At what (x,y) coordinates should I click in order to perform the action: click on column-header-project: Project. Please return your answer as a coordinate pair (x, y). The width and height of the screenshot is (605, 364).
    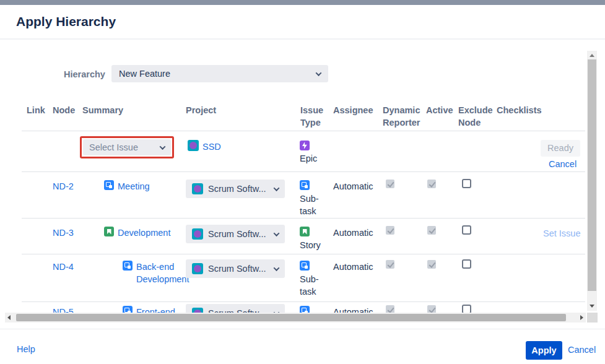
    Looking at the image, I should click on (201, 110).